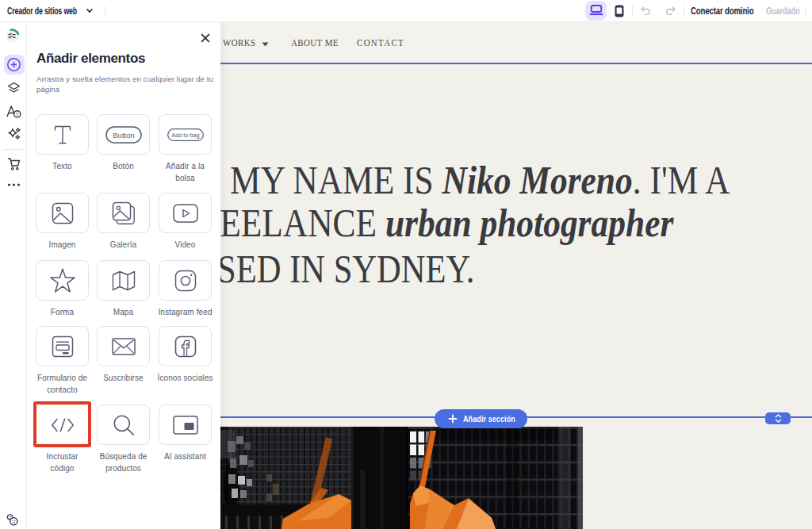 This screenshot has width=812, height=529. I want to click on svg-text: Add to bag, so click(186, 135).